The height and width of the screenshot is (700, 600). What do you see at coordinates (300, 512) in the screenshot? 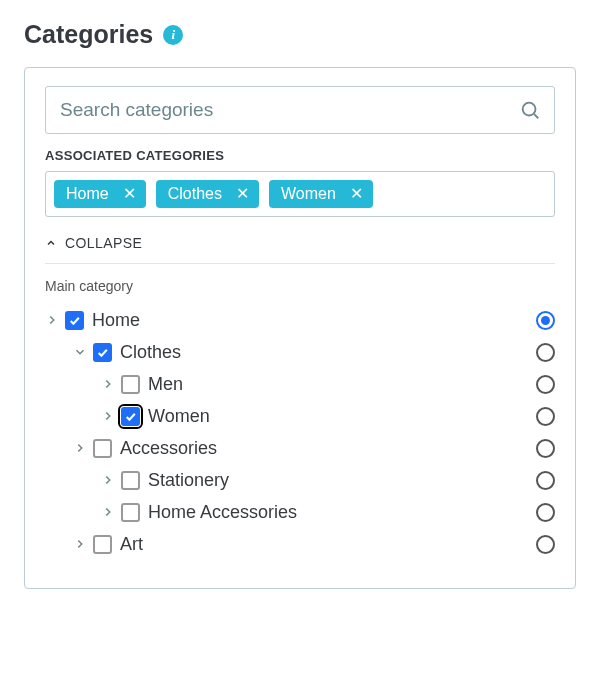
I see `tree-row: Home Accessories` at bounding box center [300, 512].